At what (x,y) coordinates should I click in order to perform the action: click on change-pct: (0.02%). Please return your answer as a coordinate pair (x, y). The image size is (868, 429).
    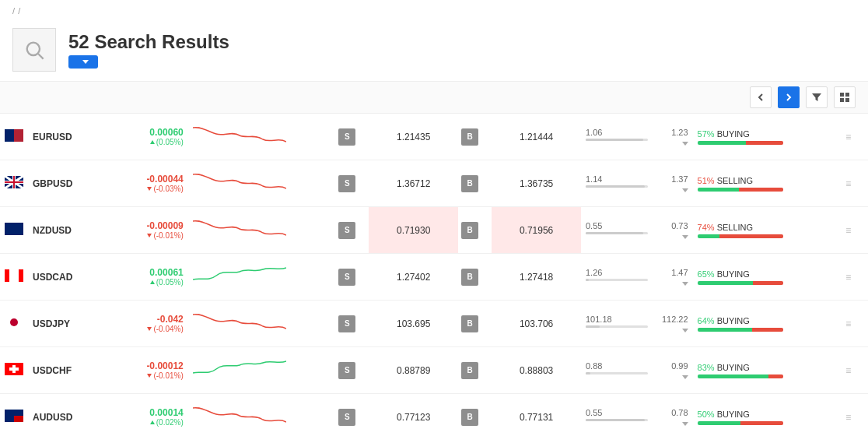
    Looking at the image, I should click on (143, 422).